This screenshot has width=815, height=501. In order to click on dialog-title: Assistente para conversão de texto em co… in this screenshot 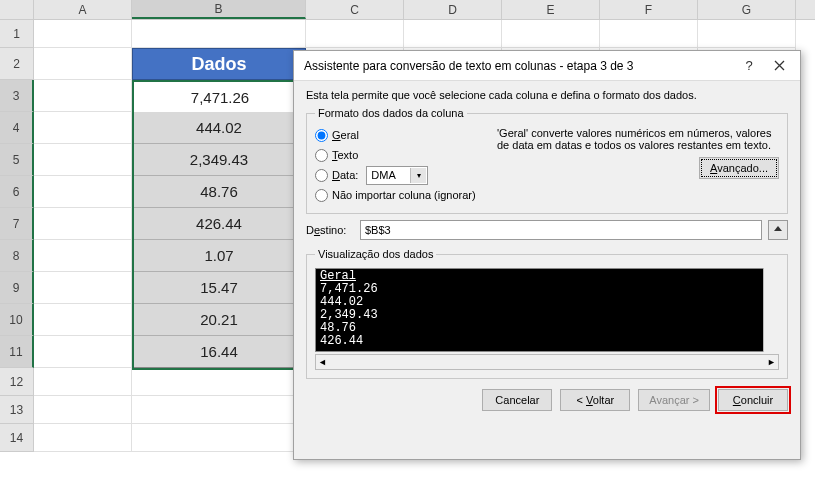, I will do `click(519, 66)`.